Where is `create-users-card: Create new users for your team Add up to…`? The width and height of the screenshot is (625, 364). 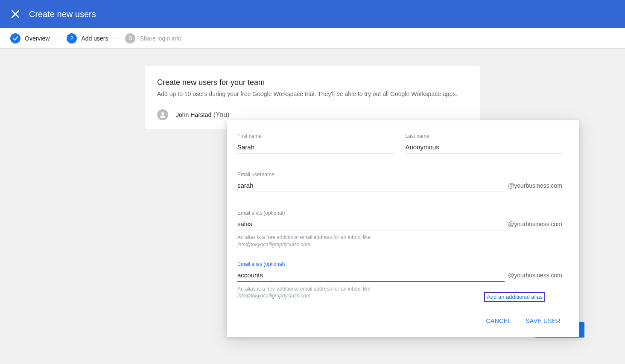 create-users-card: Create new users for your team Add up to… is located at coordinates (312, 97).